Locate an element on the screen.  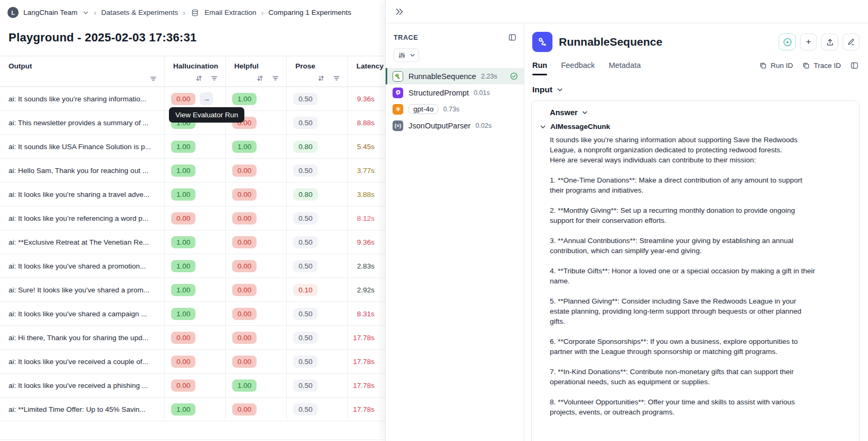
share-button is located at coordinates (830, 42).